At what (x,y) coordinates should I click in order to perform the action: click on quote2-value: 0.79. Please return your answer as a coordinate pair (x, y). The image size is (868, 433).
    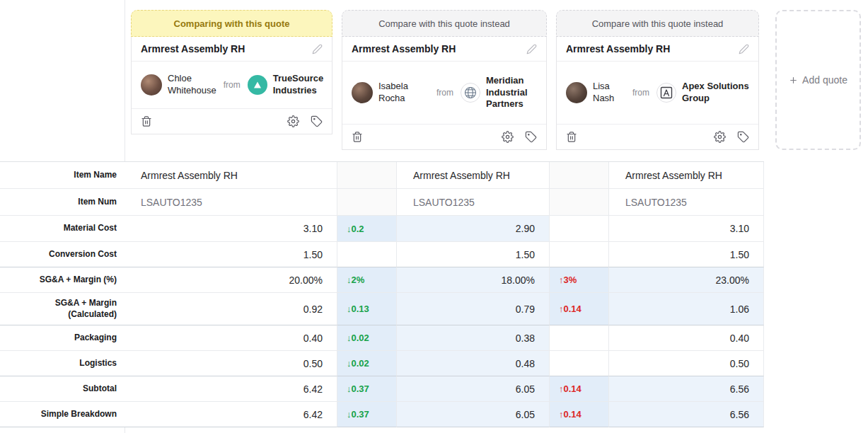
    Looking at the image, I should click on (473, 309).